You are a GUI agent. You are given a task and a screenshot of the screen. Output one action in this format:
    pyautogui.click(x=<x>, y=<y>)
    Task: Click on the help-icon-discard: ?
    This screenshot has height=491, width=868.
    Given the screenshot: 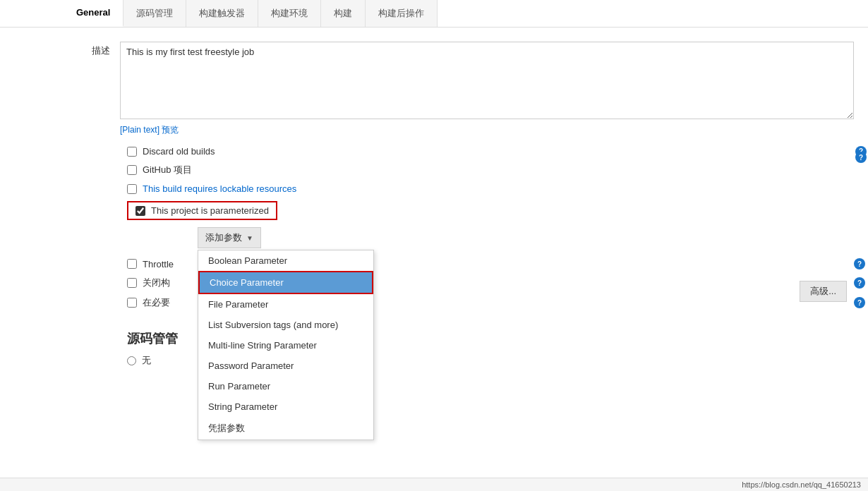 What is the action you would take?
    pyautogui.click(x=861, y=157)
    